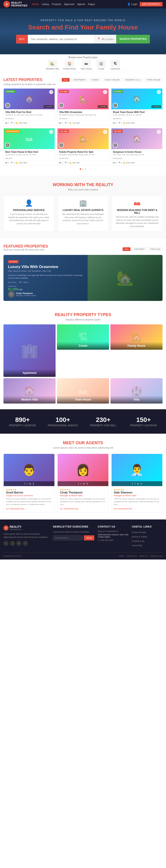  Describe the element at coordinates (12, 282) in the screenshot. I see `featured-beds: 🛏 6 Beds` at that location.